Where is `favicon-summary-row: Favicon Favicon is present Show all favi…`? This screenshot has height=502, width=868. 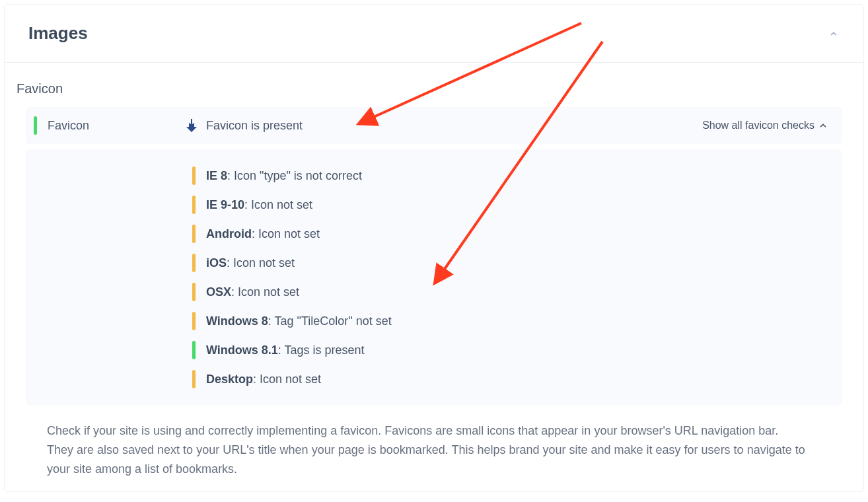 favicon-summary-row: Favicon Favicon is present Show all favi… is located at coordinates (434, 126).